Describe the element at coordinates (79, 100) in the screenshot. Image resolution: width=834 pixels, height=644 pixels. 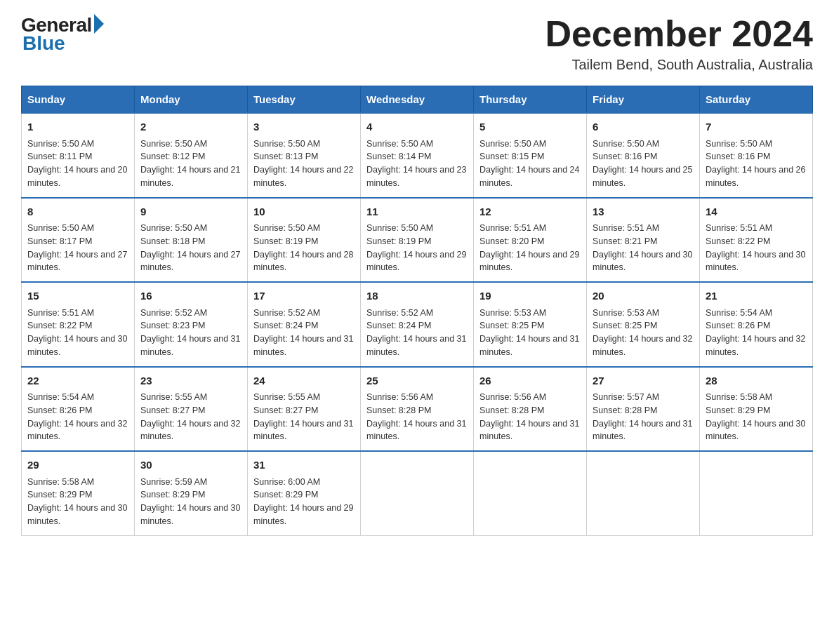
I see `header-sunday: Sunday` at that location.